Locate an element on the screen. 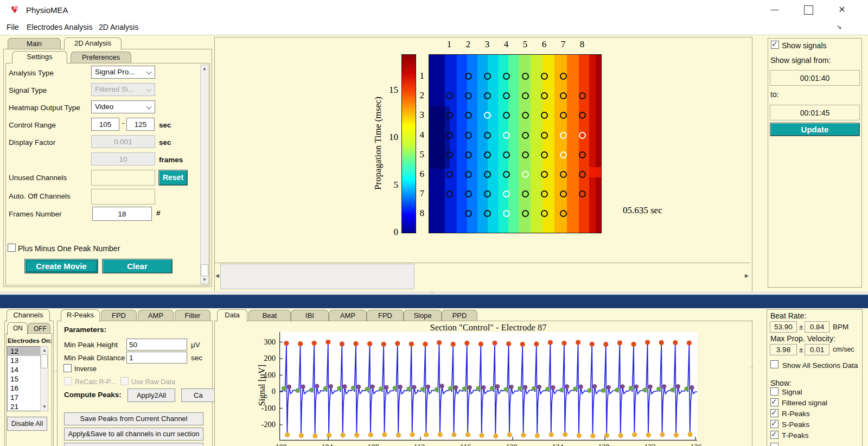 This screenshot has height=446, width=868. show-item-label: Signal is located at coordinates (792, 392).